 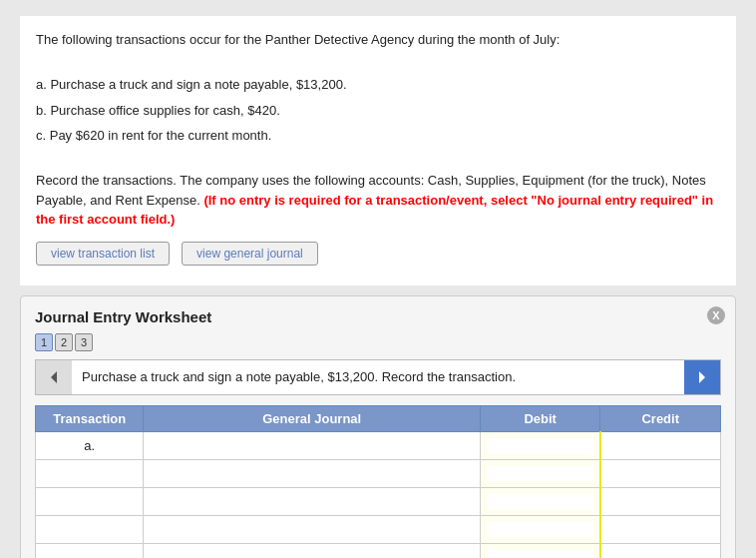 I want to click on step-indicators: 1 2 3, so click(x=378, y=342).